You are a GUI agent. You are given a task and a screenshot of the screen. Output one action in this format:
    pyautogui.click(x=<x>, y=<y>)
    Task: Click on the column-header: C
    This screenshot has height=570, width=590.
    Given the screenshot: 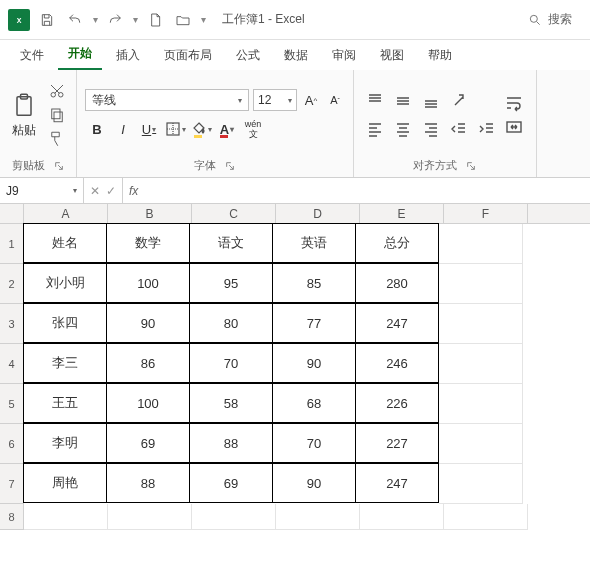 What is the action you would take?
    pyautogui.click(x=234, y=214)
    